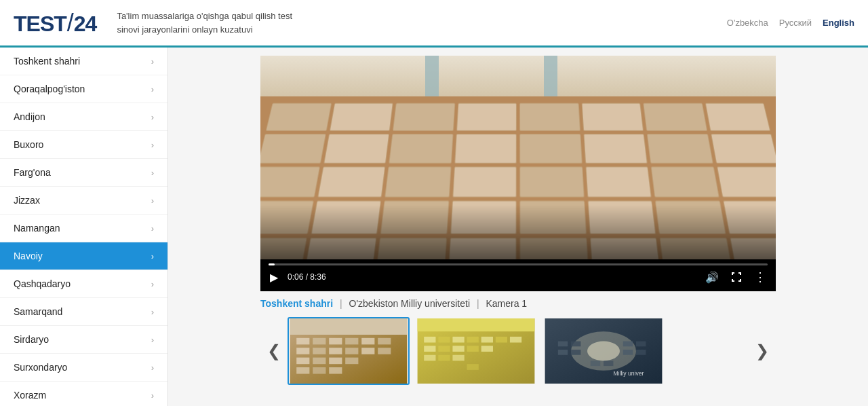 This screenshot has width=868, height=406. Describe the element at coordinates (736, 277) in the screenshot. I see `fullscreen-button` at that location.